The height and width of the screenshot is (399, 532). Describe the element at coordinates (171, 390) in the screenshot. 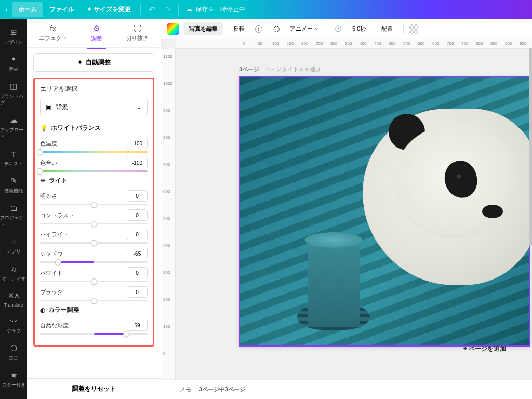

I see `memo-icon: ≡` at that location.